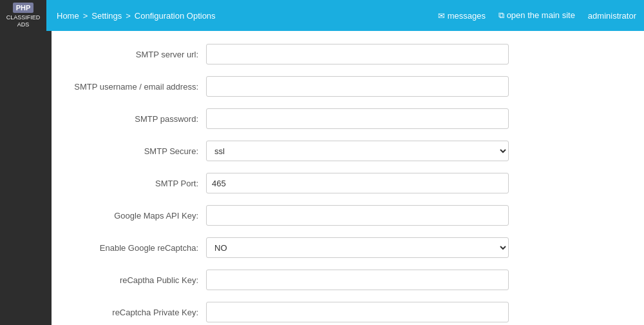  Describe the element at coordinates (68, 15) in the screenshot. I see `breadcrumb-home: Home` at that location.